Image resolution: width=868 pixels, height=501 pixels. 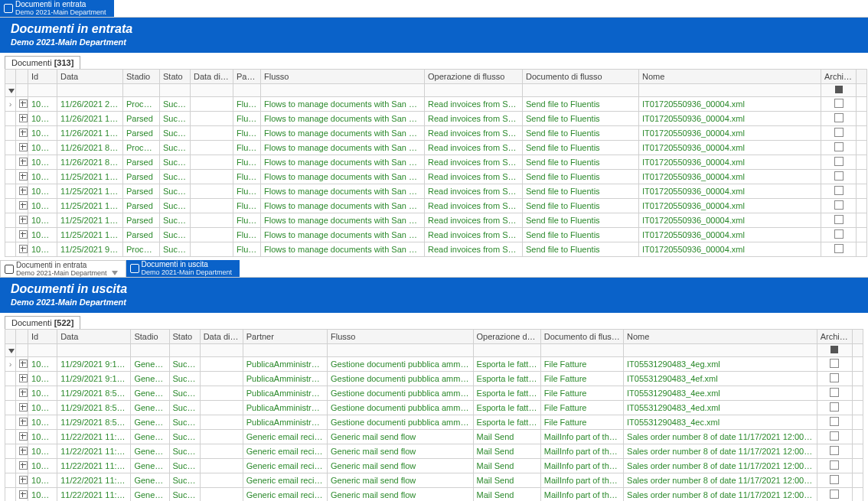 I want to click on table-row: 10557711/25/2021 10:17 AMParsedSuccessFl…, so click(x=436, y=191).